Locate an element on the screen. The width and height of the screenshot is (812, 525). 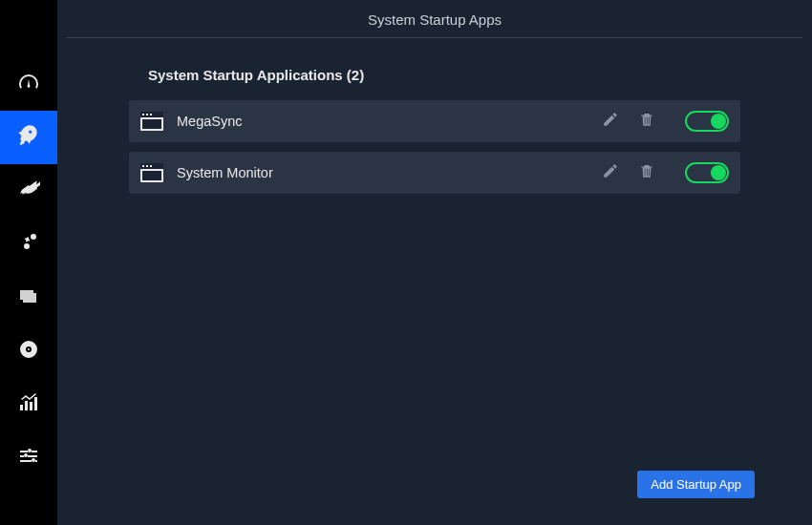
sidebar-item-disk is located at coordinates (29, 351).